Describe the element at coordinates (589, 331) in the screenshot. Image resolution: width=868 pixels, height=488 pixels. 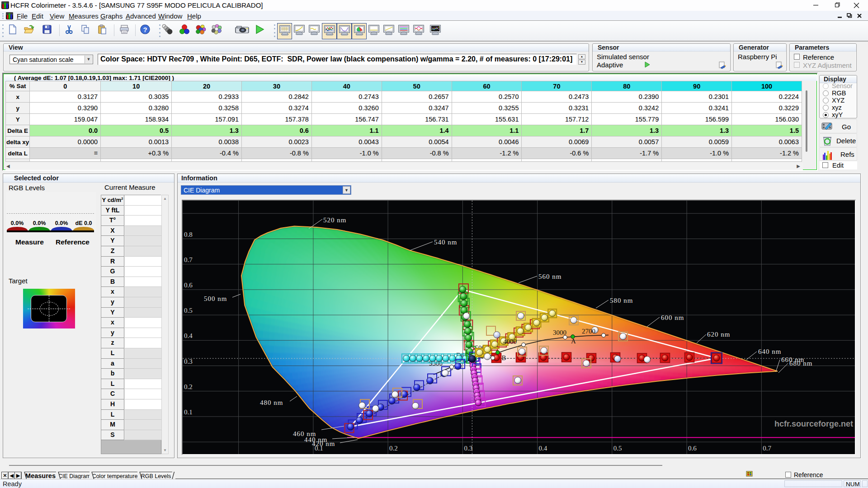
I see `svg-text: 2700` at that location.